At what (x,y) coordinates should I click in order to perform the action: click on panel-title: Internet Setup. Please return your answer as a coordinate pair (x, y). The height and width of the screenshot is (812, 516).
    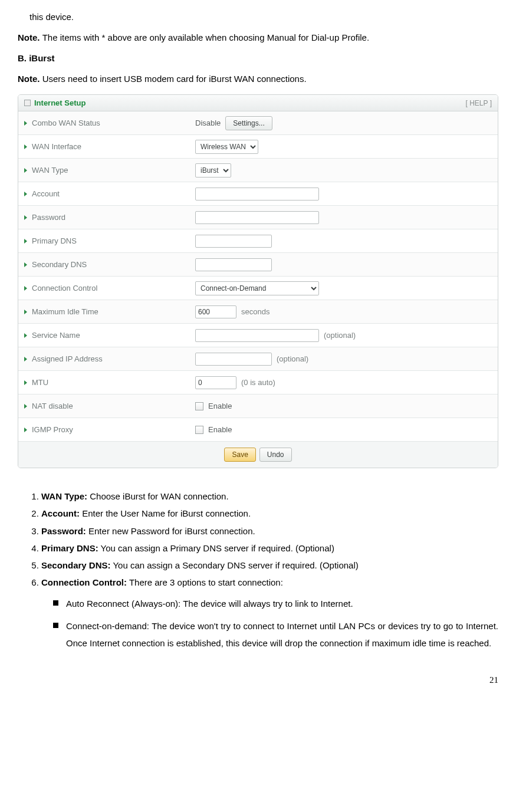
    Looking at the image, I should click on (55, 103).